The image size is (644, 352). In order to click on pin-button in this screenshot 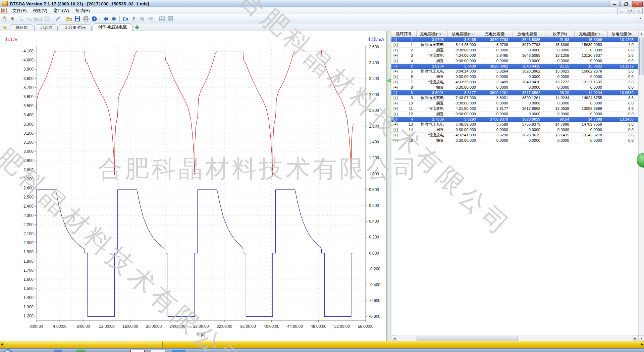, I will do `click(134, 19)`.